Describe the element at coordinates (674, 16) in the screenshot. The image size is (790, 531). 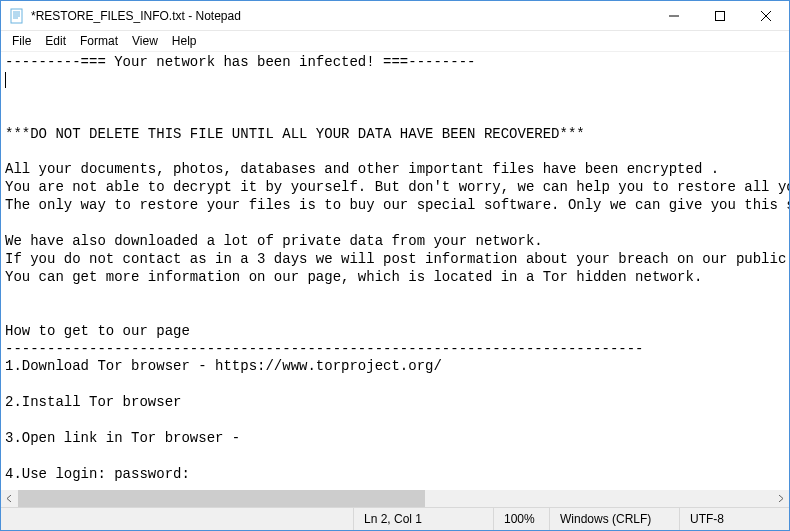
I see `minimize-button` at that location.